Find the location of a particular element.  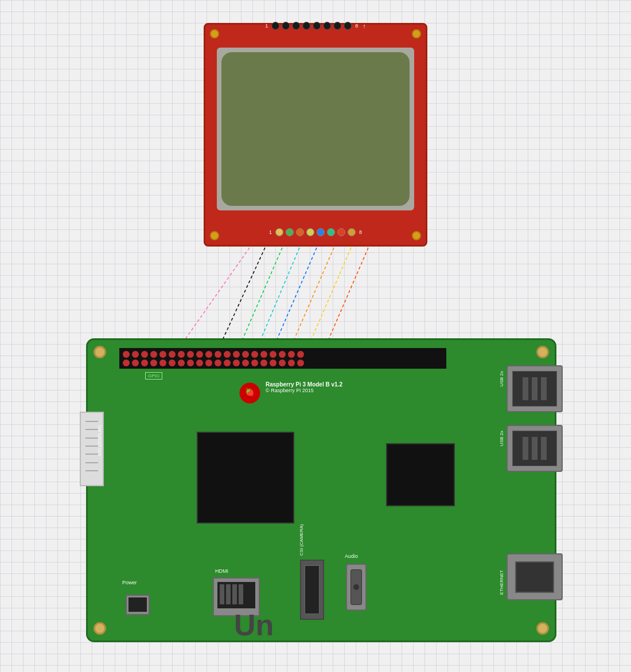

rpi-hole-tr is located at coordinates (543, 352).